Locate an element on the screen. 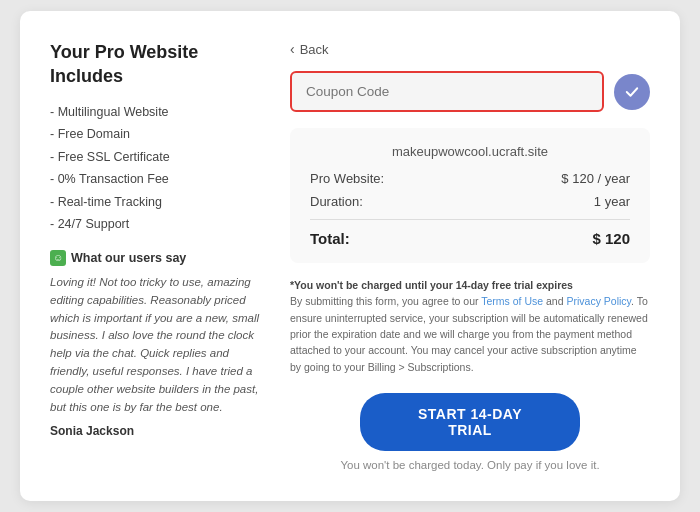 The image size is (700, 512). pro-website-label: Pro Website: is located at coordinates (347, 178).